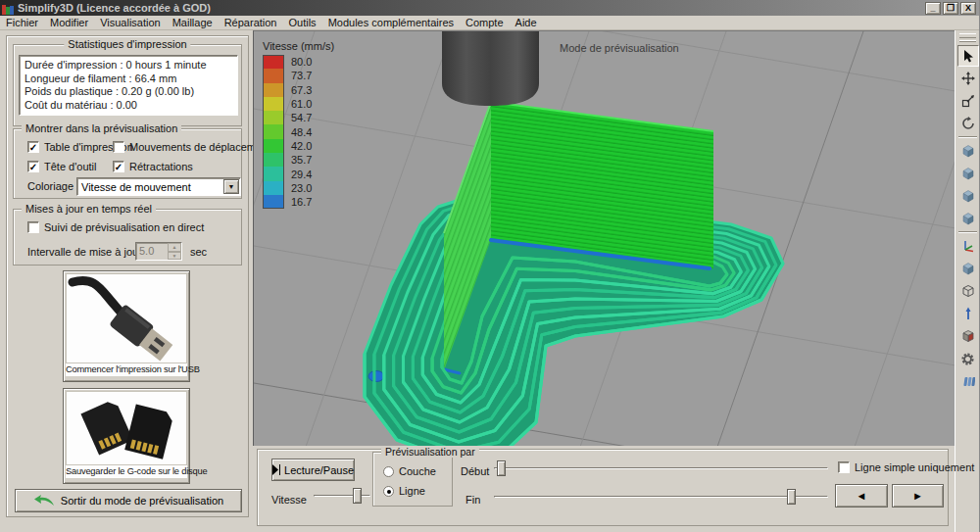 The height and width of the screenshot is (532, 980). Describe the element at coordinates (303, 23) in the screenshot. I see `menu-item-outils: Outils` at that location.